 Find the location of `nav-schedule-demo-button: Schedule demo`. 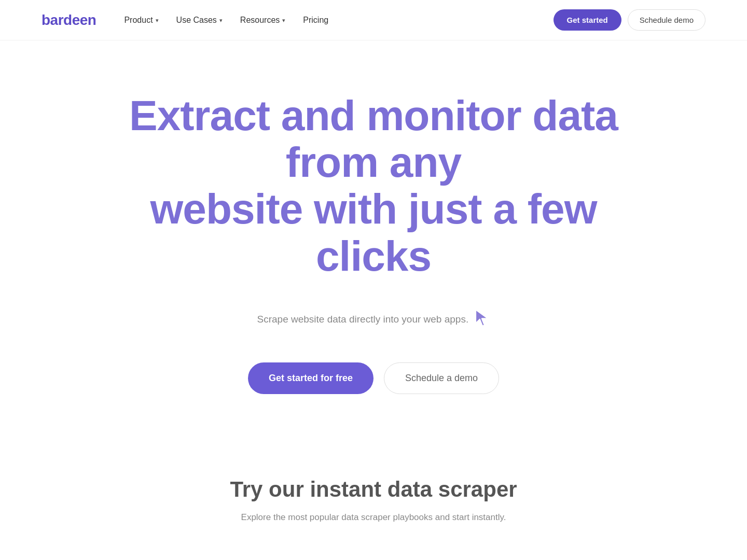

nav-schedule-demo-button: Schedule demo is located at coordinates (667, 20).